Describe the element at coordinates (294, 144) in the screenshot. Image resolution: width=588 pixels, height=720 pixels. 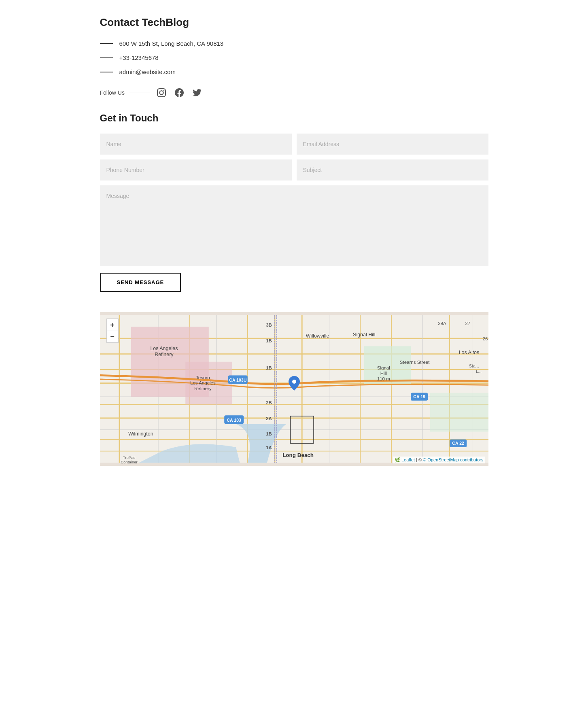
I see `form-top-row` at that location.